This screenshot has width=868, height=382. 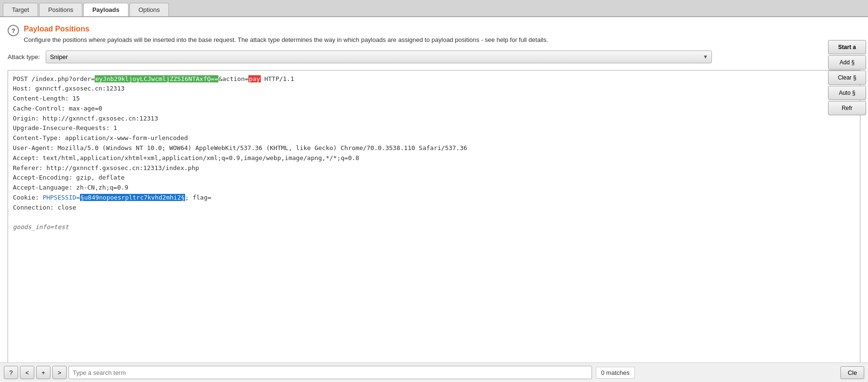 What do you see at coordinates (434, 57) in the screenshot?
I see `attack-type-row: Attack type: Sniper Battering ram Pitchf…` at bounding box center [434, 57].